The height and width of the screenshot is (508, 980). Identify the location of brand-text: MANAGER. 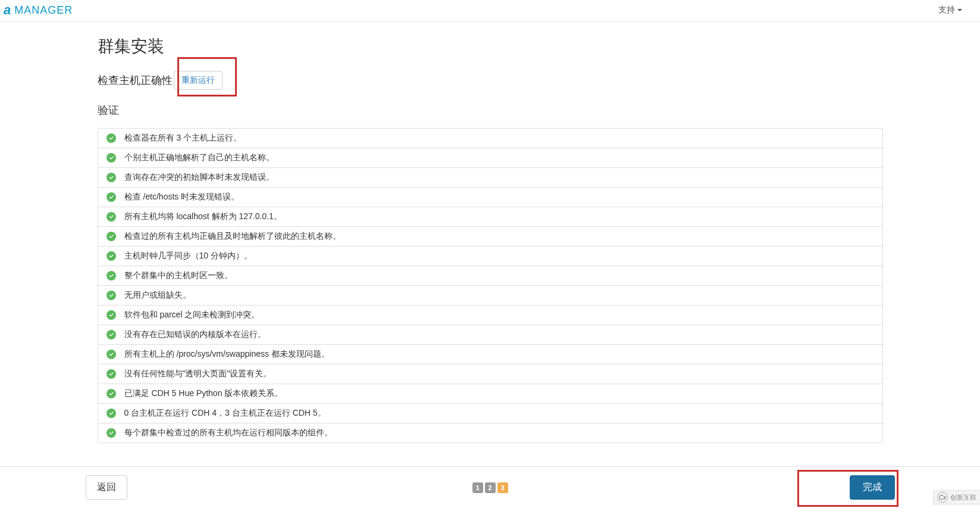
(43, 11).